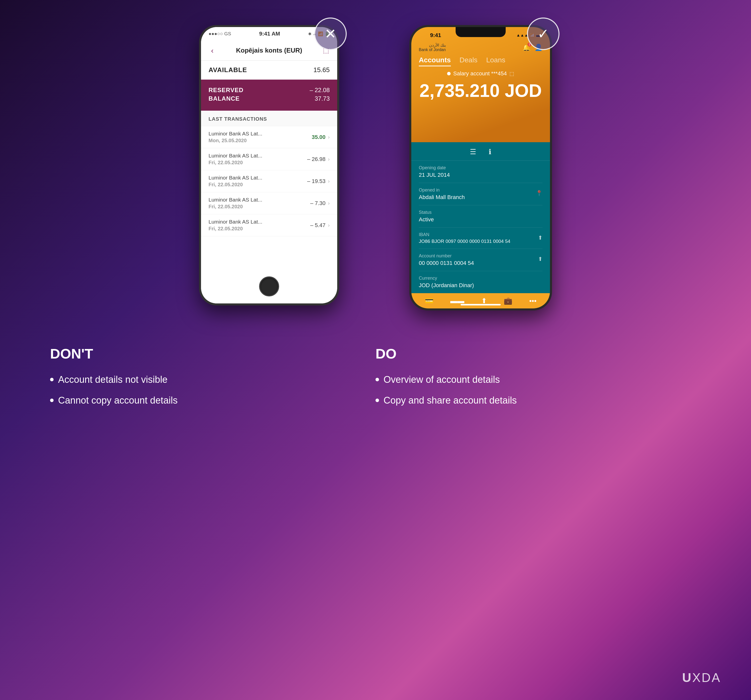 The height and width of the screenshot is (700, 751). Describe the element at coordinates (320, 203) in the screenshot. I see `txn-right-3: – 7.30 ›` at that location.